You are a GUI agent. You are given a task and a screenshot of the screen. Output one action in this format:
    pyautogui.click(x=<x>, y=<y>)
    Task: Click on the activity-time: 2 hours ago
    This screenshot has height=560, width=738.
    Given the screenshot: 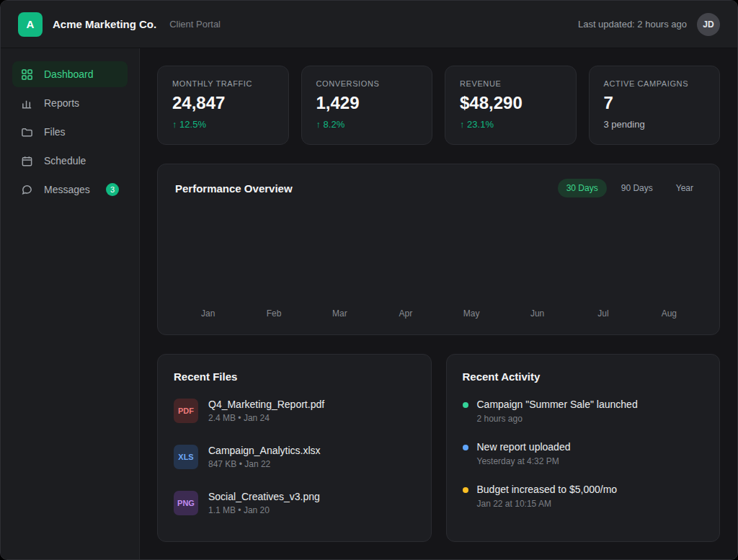 What is the action you would take?
    pyautogui.click(x=558, y=419)
    